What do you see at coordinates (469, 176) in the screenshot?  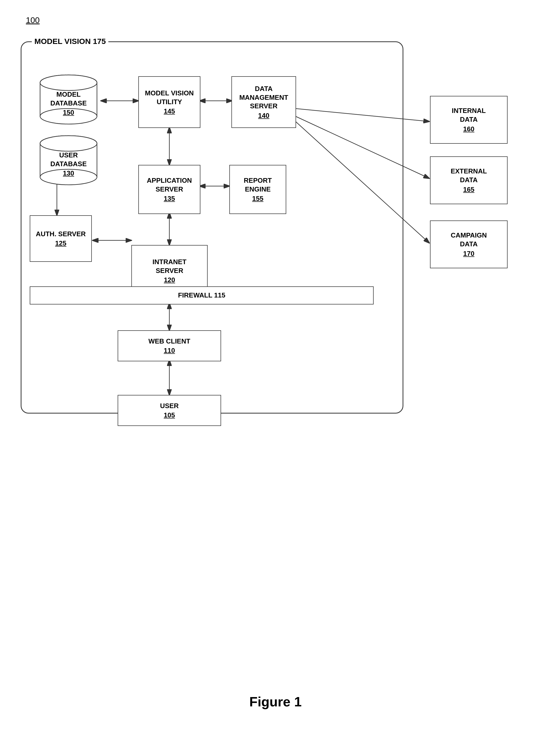 I see `external-data-label: EXTERNALDATA` at bounding box center [469, 176].